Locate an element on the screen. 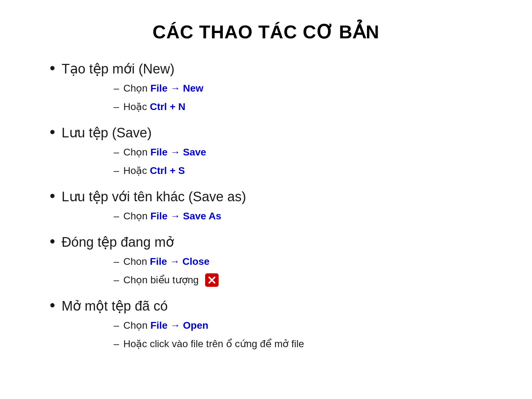  sub-text: Chọn File → New is located at coordinates (164, 88).